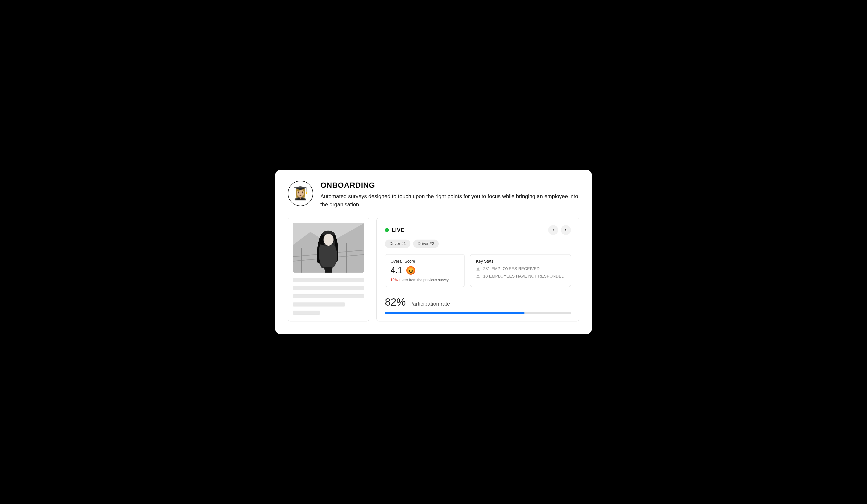 This screenshot has height=504, width=867. What do you see at coordinates (434, 270) in the screenshot?
I see `content-row: LIVE Driver #1 Driver #2 Overall Score` at bounding box center [434, 270].